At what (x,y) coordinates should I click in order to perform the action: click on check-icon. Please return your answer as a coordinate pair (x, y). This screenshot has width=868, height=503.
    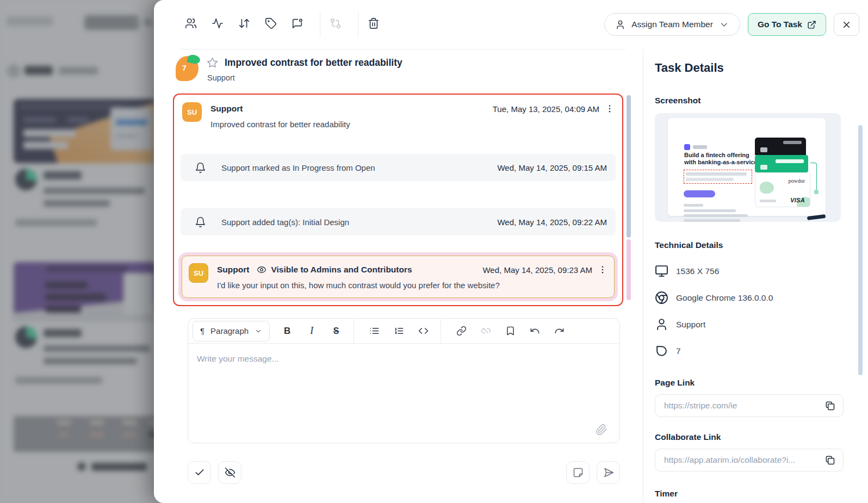
    Looking at the image, I should click on (200, 473).